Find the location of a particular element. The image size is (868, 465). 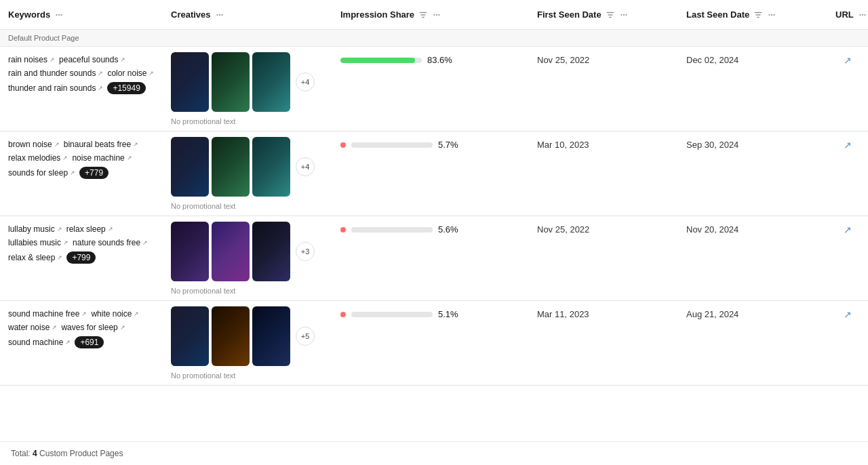

url-label: URL is located at coordinates (845, 15).